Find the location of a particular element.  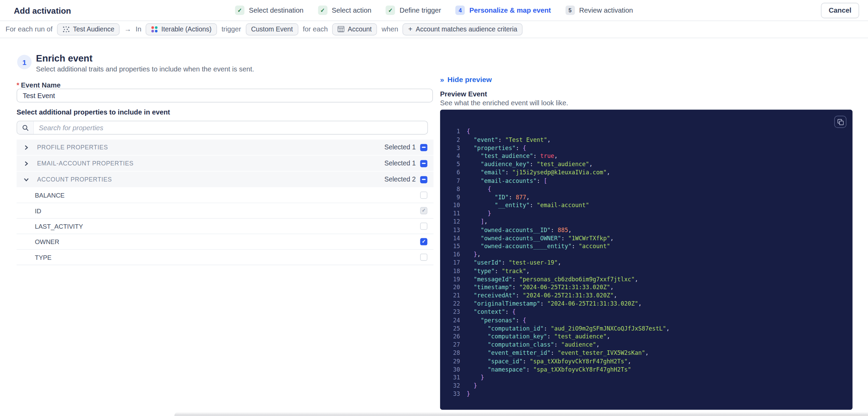

hide-preview-label: Hide preview is located at coordinates (470, 79).